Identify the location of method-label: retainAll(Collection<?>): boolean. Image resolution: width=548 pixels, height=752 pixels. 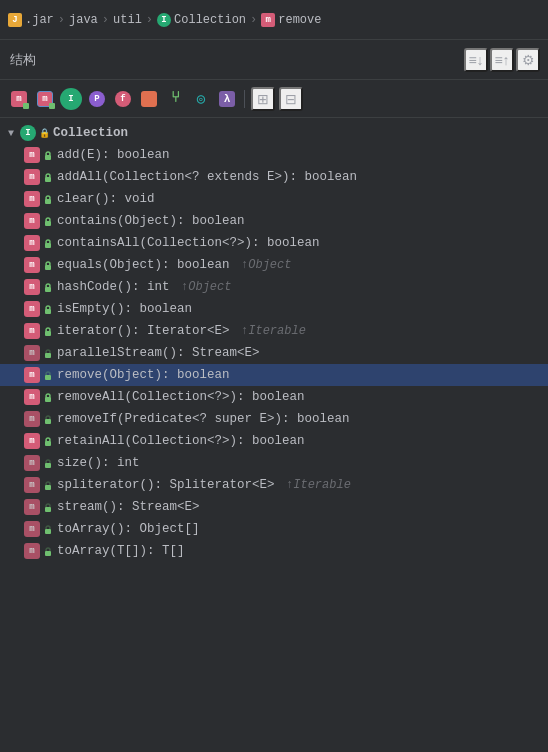
(181, 441).